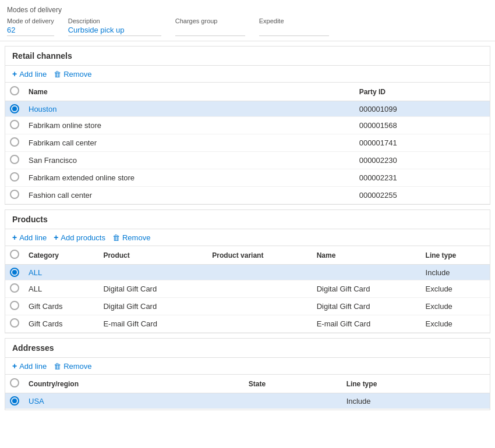 The width and height of the screenshot is (495, 448). I want to click on table-row: ALL Digital Gift Card Digital Gift Card …, so click(248, 289).